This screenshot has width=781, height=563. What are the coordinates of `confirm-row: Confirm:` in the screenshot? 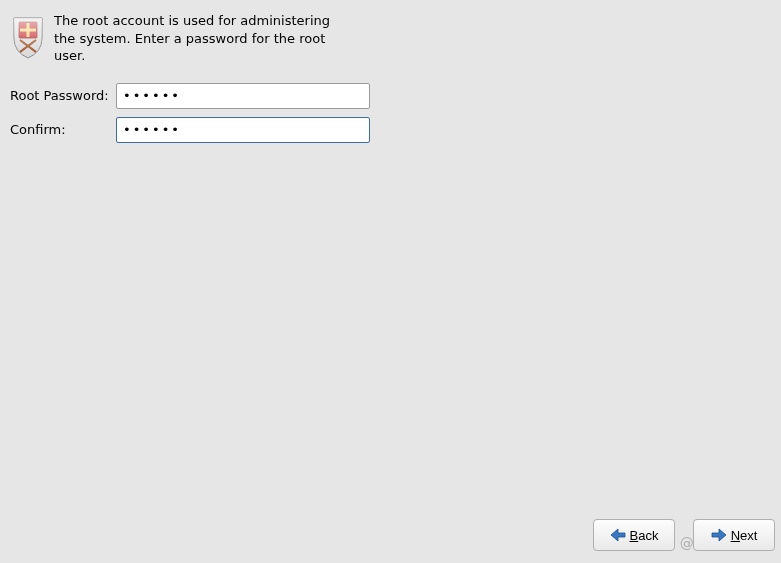 It's located at (390, 130).